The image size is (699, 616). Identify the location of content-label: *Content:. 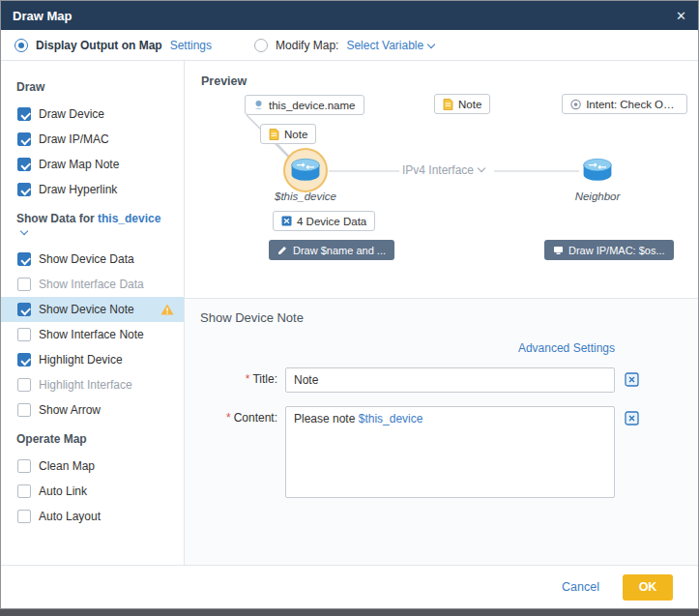
(243, 416).